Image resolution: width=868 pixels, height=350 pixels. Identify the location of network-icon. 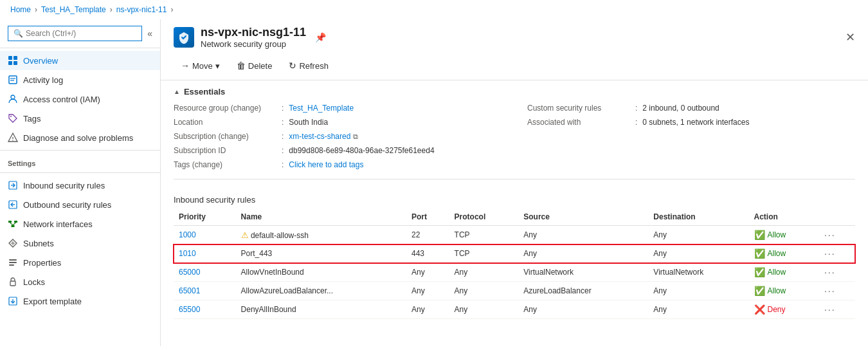
(13, 224).